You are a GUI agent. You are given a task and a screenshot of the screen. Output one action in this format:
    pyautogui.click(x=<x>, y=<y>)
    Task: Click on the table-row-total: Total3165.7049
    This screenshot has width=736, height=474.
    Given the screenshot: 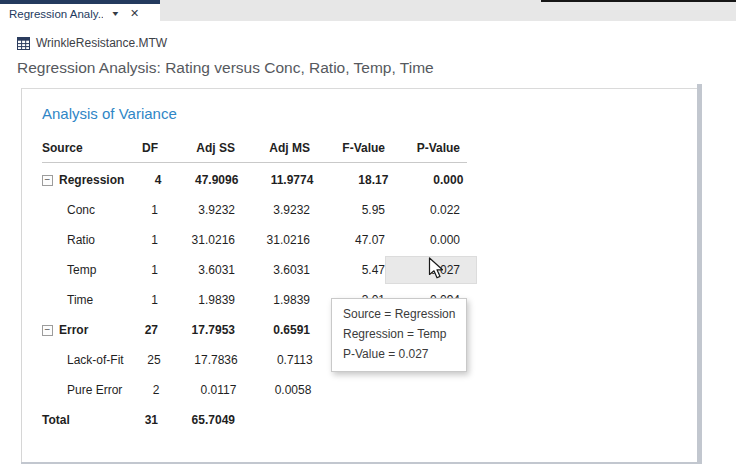 What is the action you would take?
    pyautogui.click(x=259, y=420)
    